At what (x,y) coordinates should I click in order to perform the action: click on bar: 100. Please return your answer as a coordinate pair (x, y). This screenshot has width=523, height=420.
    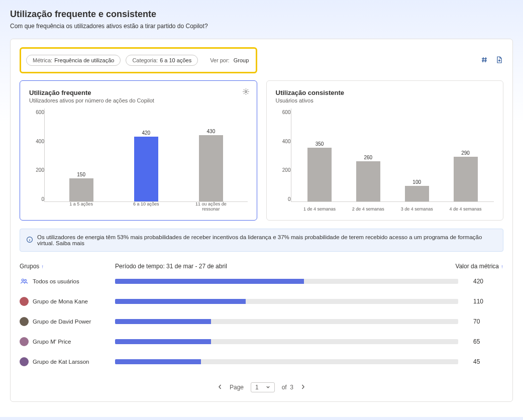
    Looking at the image, I should click on (417, 190).